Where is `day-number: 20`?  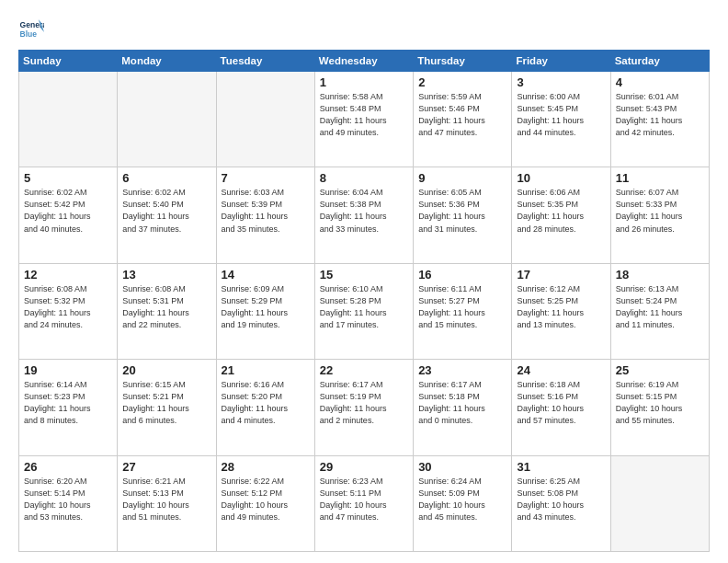 day-number: 20 is located at coordinates (166, 370).